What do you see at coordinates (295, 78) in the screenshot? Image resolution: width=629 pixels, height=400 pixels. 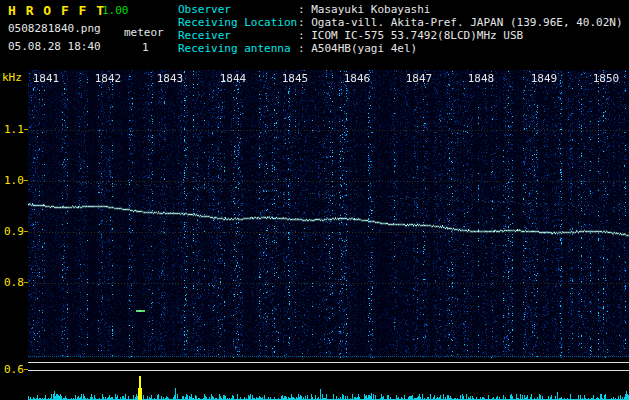 I see `x-time-label: 1845` at bounding box center [295, 78].